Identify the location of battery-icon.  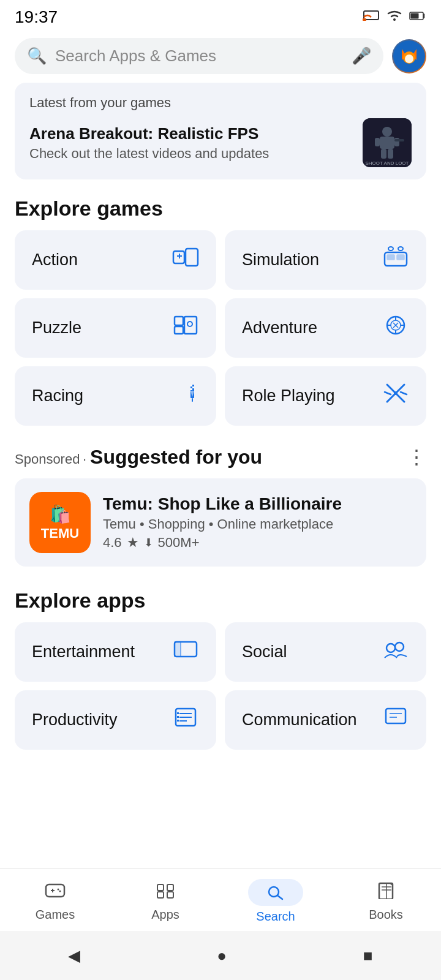
(418, 17).